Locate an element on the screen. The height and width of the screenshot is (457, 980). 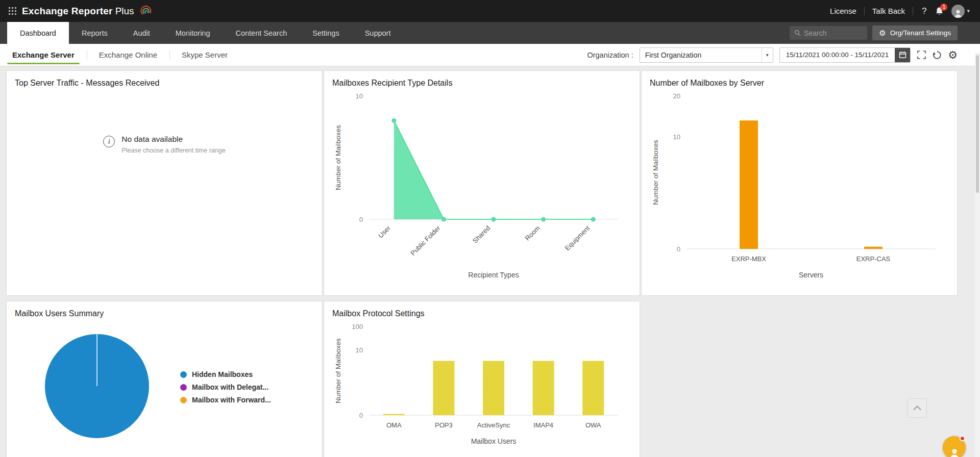
pie-area: Hidden MailboxesMailbox with Delegat...M… is located at coordinates (164, 387).